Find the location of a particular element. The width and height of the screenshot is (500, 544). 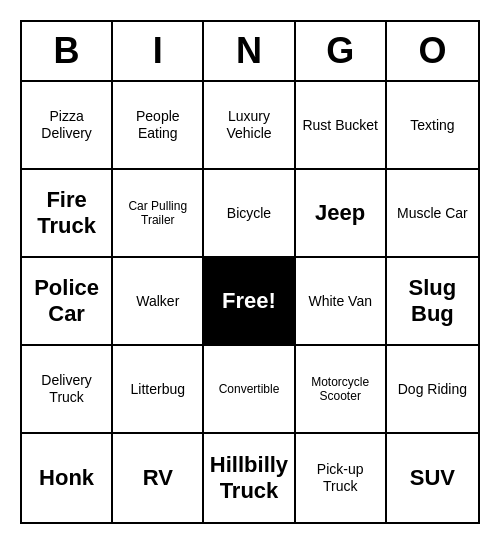

header-letter: N is located at coordinates (250, 51).